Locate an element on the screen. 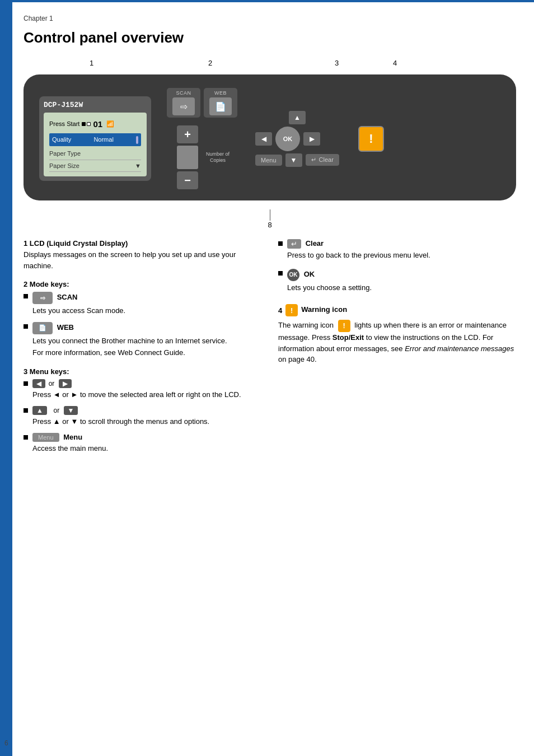 This screenshot has width=534, height=756. desc-4-heading: Warning icon is located at coordinates (324, 309).